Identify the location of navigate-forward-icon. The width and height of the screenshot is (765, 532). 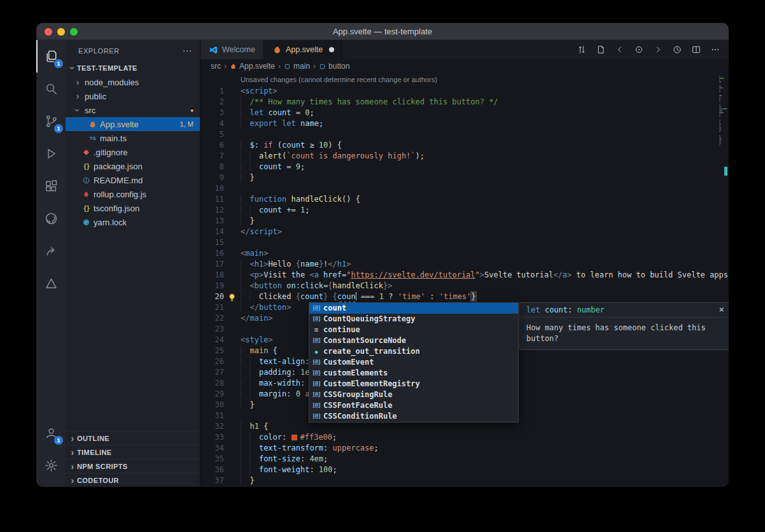
(658, 50).